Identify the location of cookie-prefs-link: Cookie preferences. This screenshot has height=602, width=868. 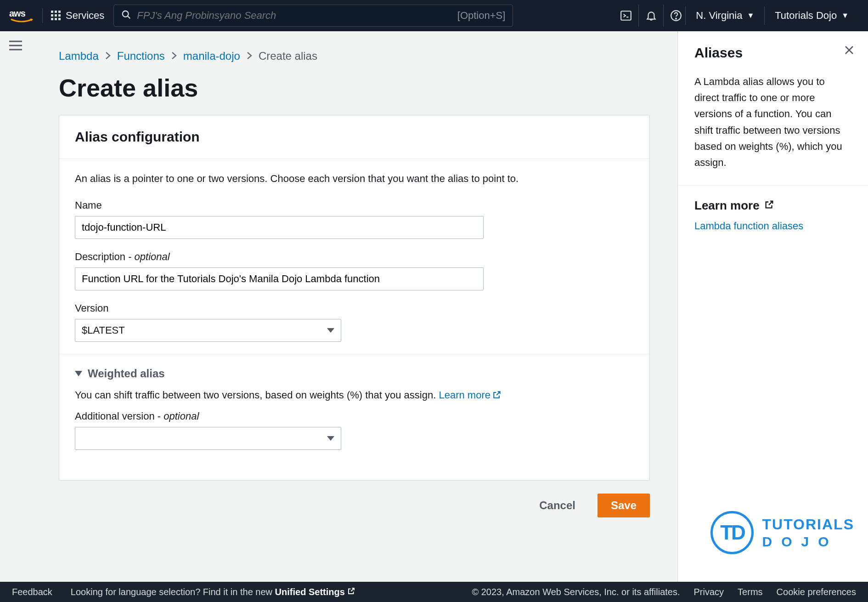
(817, 592).